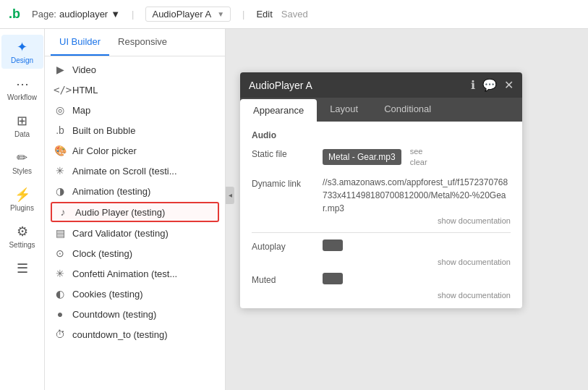  What do you see at coordinates (284, 279) in the screenshot?
I see `muted-label: Muted` at bounding box center [284, 279].